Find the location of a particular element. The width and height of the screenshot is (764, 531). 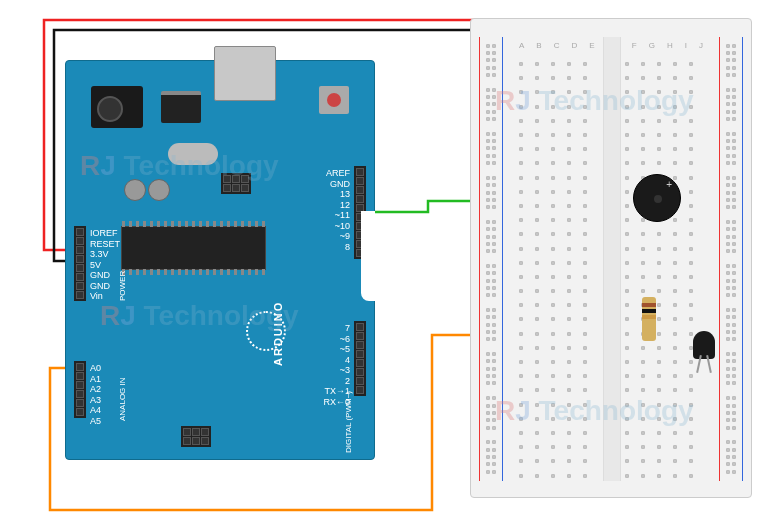

analog-header is located at coordinates (80, 390).